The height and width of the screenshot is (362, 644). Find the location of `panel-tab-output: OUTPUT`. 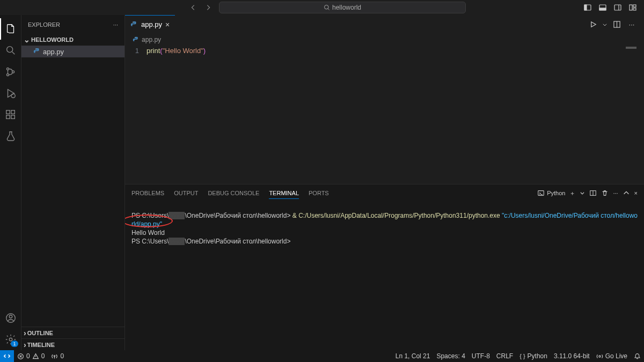

panel-tab-output: OUTPUT is located at coordinates (186, 193).